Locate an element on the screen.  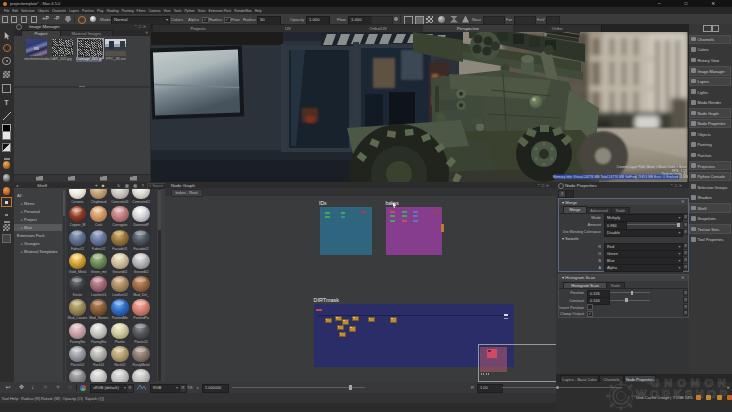
svg-text: THE is located at coordinates (650, 384).